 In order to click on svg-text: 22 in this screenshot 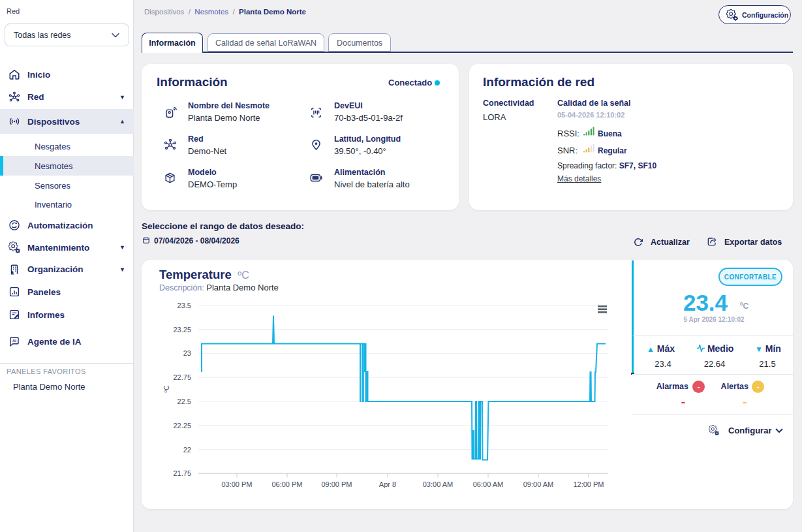, I will do `click(187, 450)`.